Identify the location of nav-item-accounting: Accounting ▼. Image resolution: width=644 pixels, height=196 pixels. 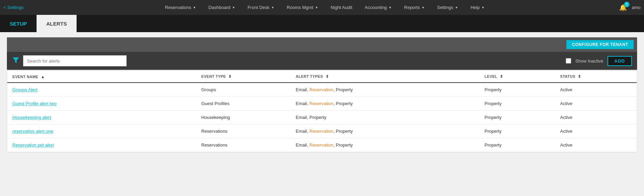
(378, 8).